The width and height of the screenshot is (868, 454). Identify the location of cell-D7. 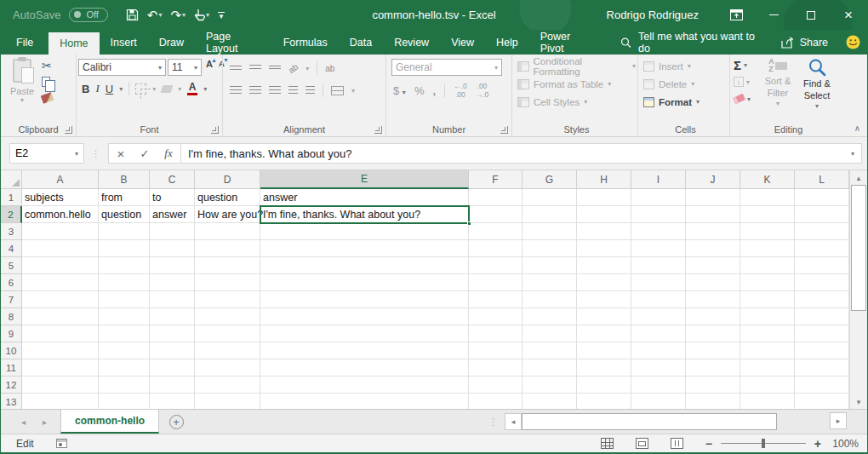
(228, 300).